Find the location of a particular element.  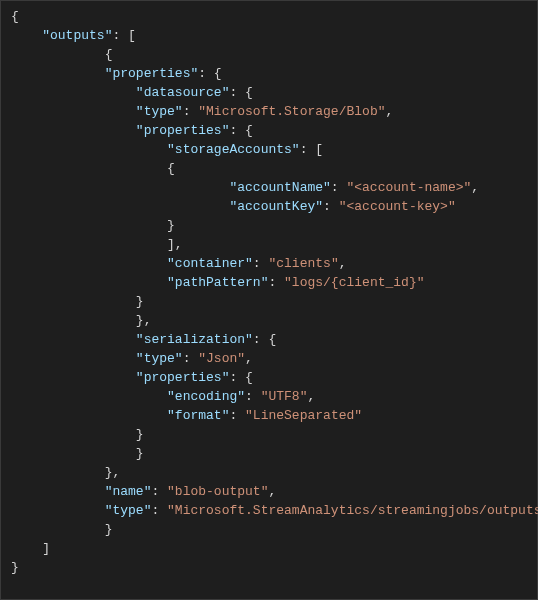

token-k: "pathPattern" is located at coordinates (218, 282).